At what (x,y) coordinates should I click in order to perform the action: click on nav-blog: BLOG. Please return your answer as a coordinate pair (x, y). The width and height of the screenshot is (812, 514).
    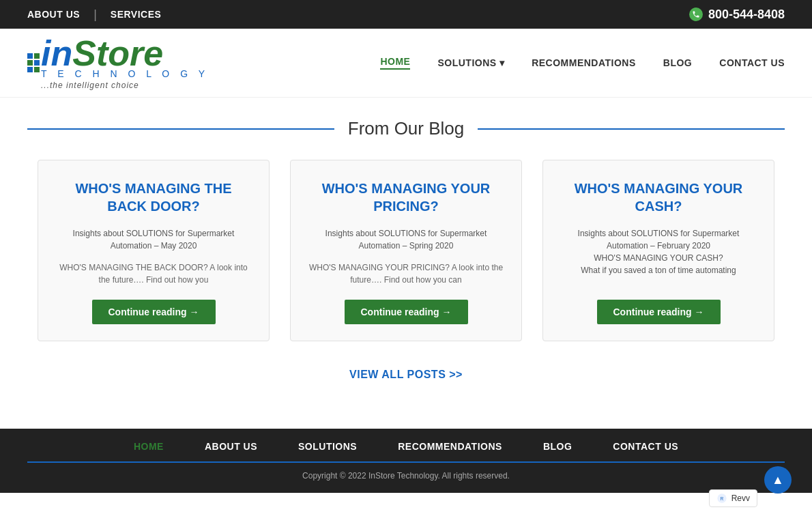
    Looking at the image, I should click on (678, 63).